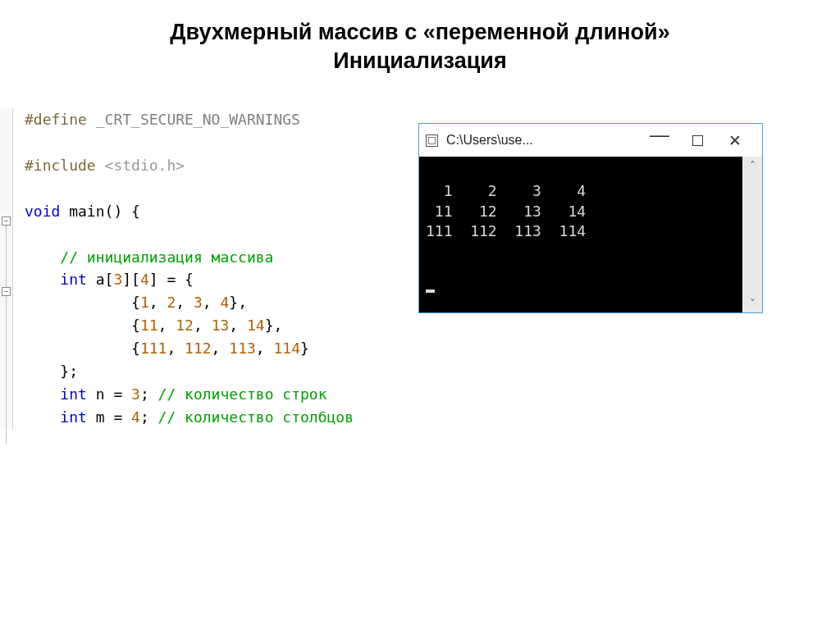 The width and height of the screenshot is (840, 629). Describe the element at coordinates (200, 349) in the screenshot. I see `code-line: {111, 112, 113, 114}` at that location.